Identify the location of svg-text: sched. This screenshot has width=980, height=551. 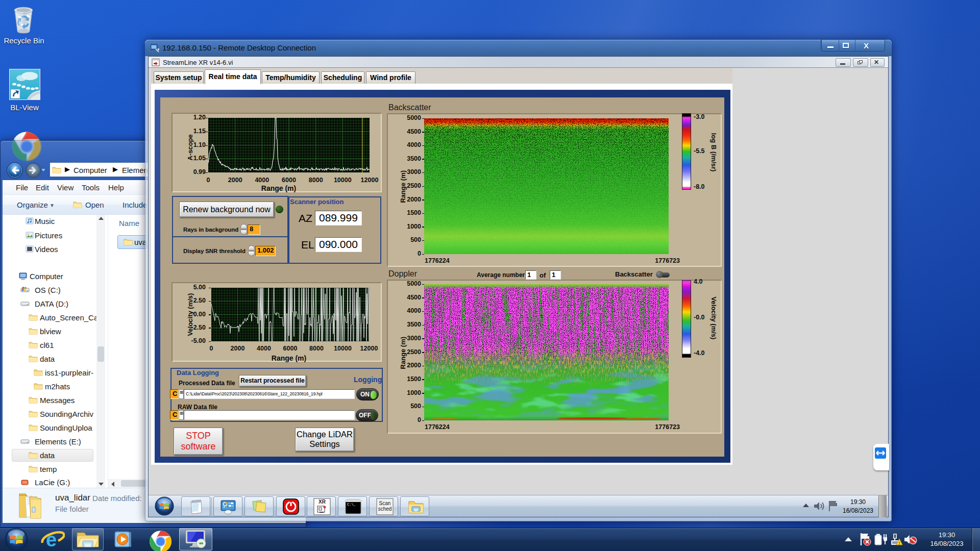
(385, 509).